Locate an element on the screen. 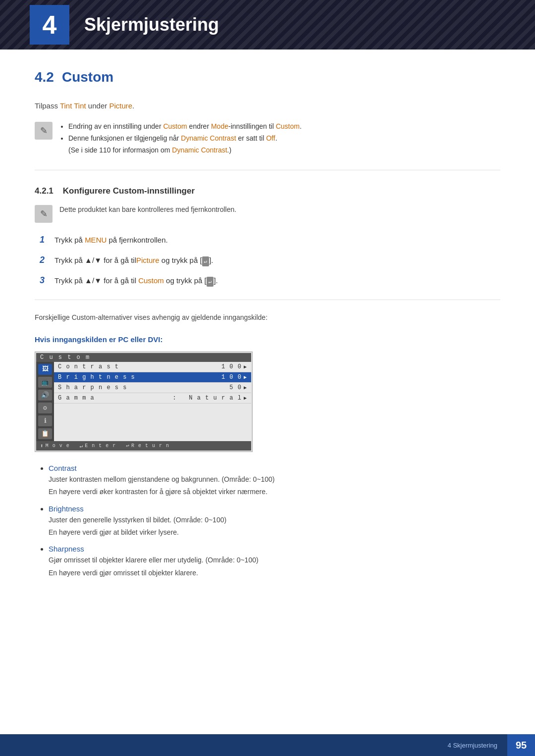  osd-bottom-enter: ↵ E n t e r is located at coordinates (98, 446).